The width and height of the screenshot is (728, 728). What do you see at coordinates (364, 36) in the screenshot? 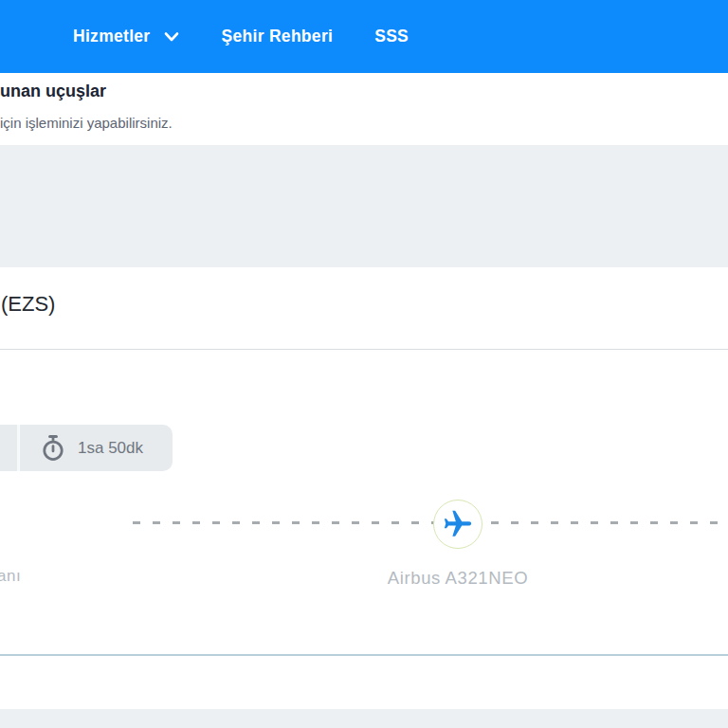
I see `top-navigation-bar: Hizmetler Şehir Rehberi SSS` at bounding box center [364, 36].